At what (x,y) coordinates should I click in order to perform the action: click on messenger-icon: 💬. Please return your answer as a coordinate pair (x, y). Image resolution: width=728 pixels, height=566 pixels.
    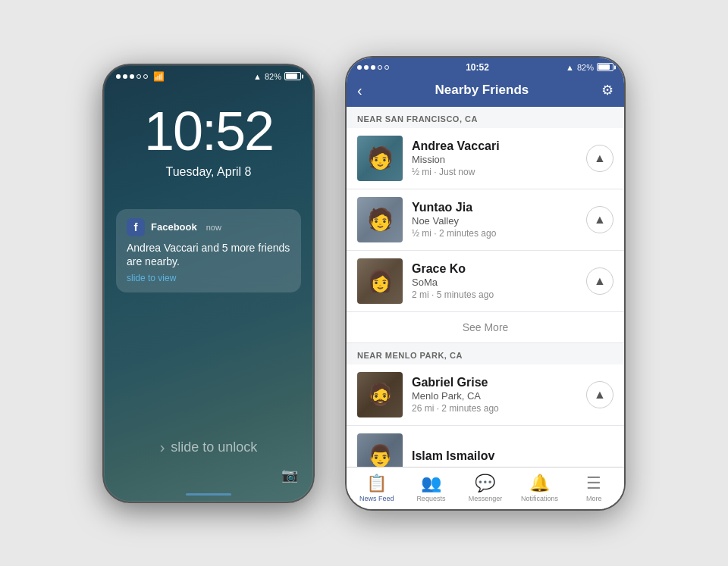
    Looking at the image, I should click on (485, 483).